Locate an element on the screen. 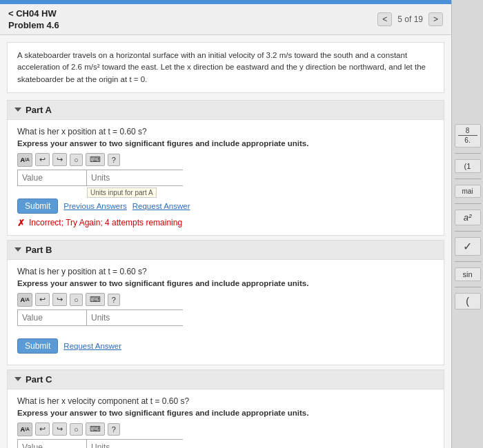 The height and width of the screenshot is (448, 483). part-b-units-input is located at coordinates (135, 318).